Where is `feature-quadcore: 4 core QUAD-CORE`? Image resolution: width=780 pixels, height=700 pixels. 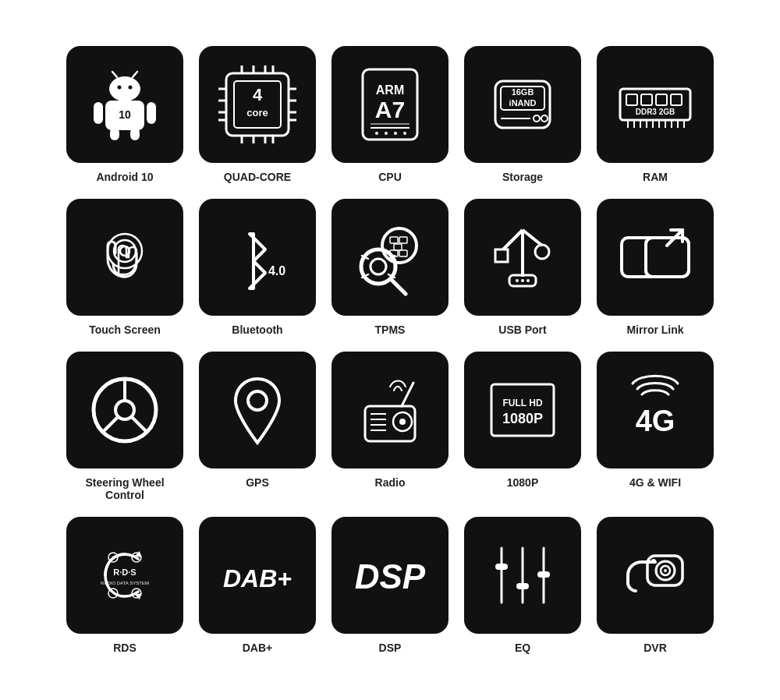
feature-quadcore: 4 core QUAD-CORE is located at coordinates (257, 115).